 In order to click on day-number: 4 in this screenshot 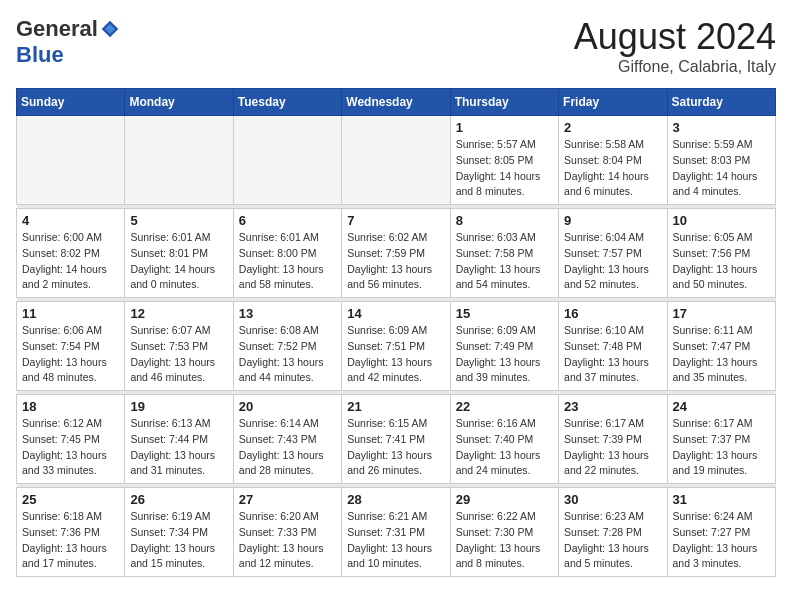, I will do `click(70, 220)`.